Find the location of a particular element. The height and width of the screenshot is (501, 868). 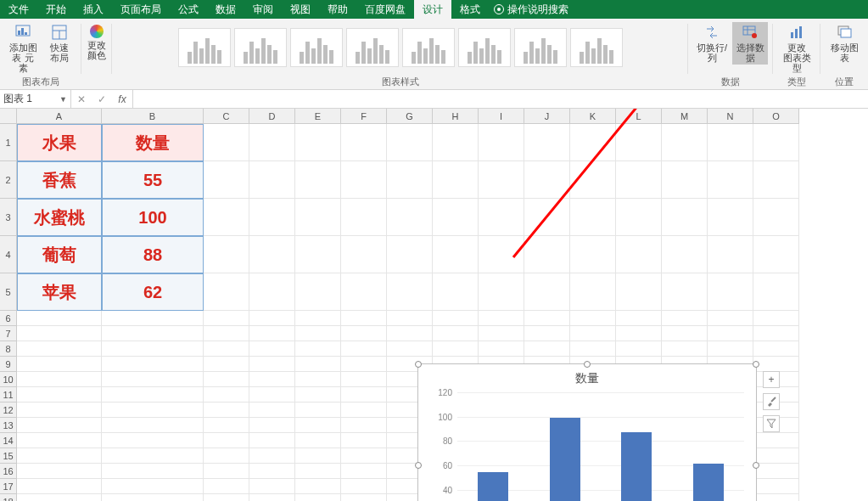

row-header: 16 is located at coordinates (8, 471).